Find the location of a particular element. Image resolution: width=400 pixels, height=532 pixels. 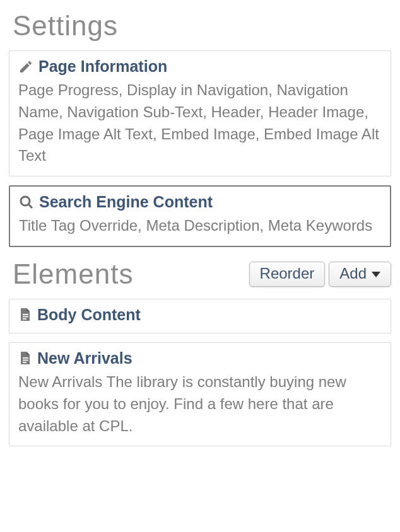

elements-heading: Elements is located at coordinates (73, 274).